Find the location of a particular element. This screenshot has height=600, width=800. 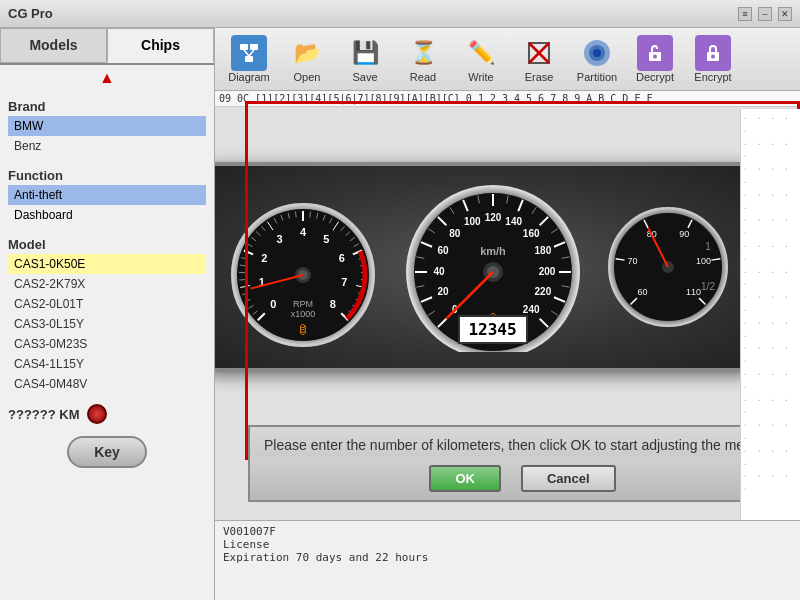

sidebar-arrow: ▲ is located at coordinates (107, 78).